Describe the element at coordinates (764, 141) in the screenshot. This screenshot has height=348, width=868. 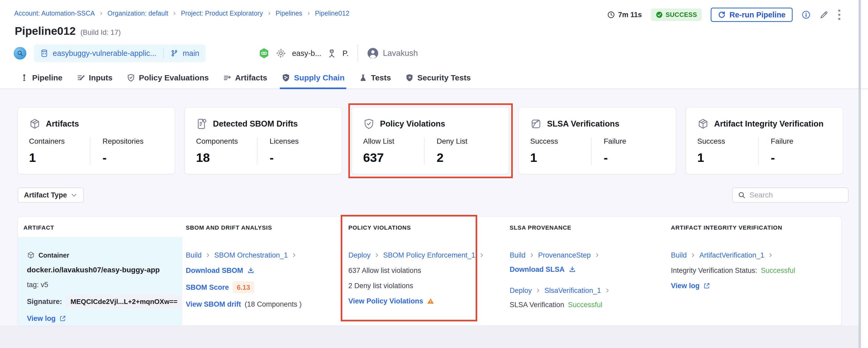
I see `card-artifact-integrity: Artifact Integrity Verification Success …` at that location.